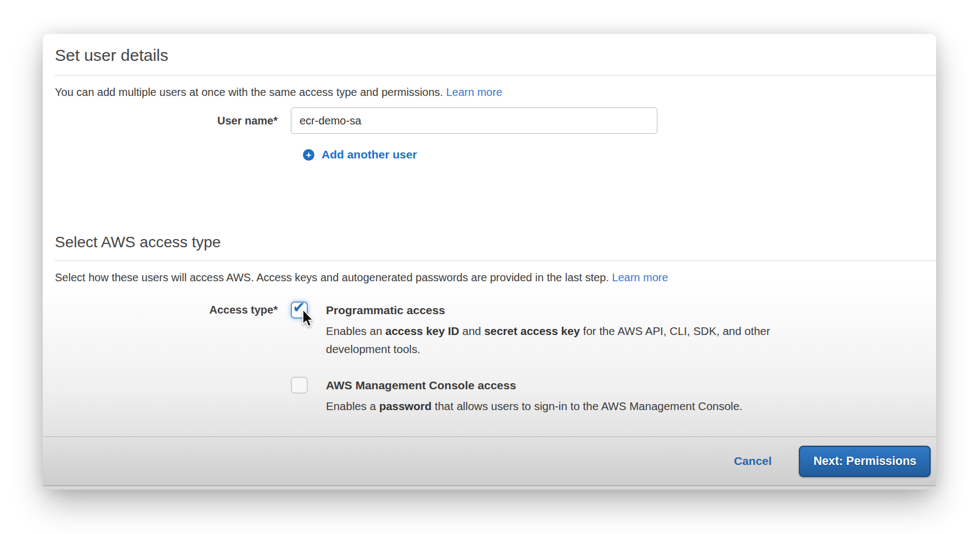 This screenshot has height=534, width=980. What do you see at coordinates (559, 330) in the screenshot?
I see `option-programmatic-body: Programmatic access Enables an access ke…` at bounding box center [559, 330].